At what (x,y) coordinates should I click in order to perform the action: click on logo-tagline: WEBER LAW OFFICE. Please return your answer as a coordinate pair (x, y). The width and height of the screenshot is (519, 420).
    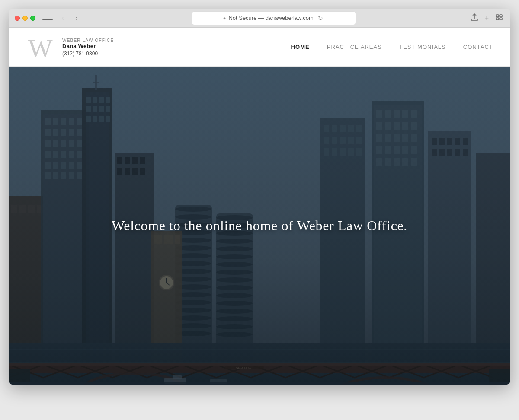
    Looking at the image, I should click on (88, 41).